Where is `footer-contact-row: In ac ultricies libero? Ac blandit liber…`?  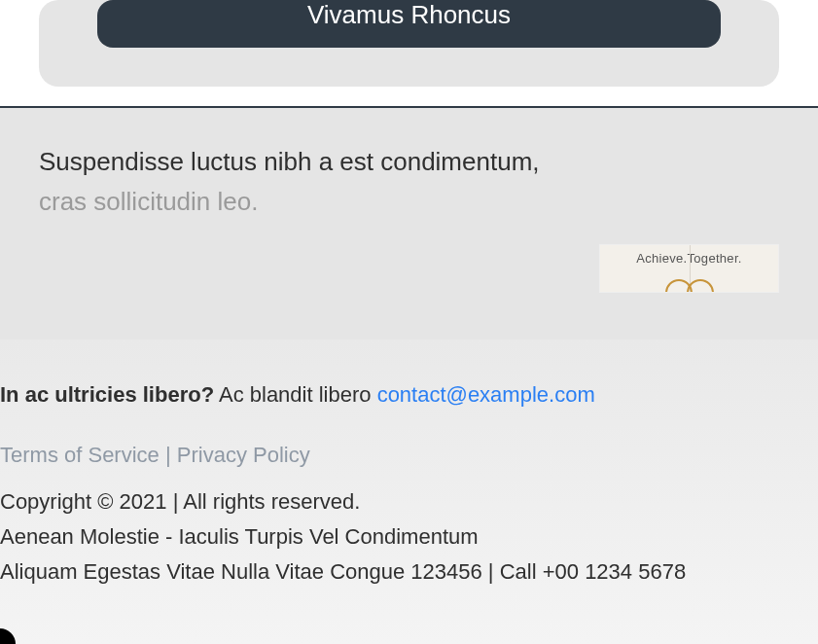
footer-contact-row: In ac ultricies libero? Ac blandit liber… is located at coordinates (409, 395).